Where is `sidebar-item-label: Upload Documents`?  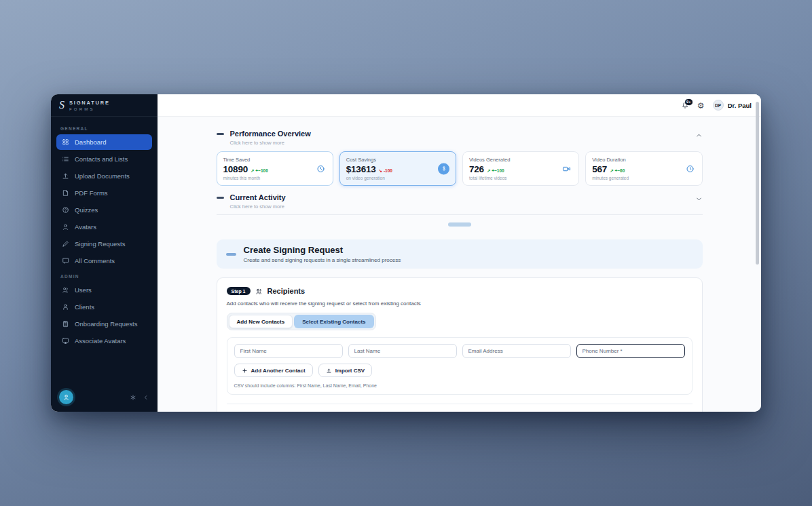
sidebar-item-label: Upload Documents is located at coordinates (102, 176).